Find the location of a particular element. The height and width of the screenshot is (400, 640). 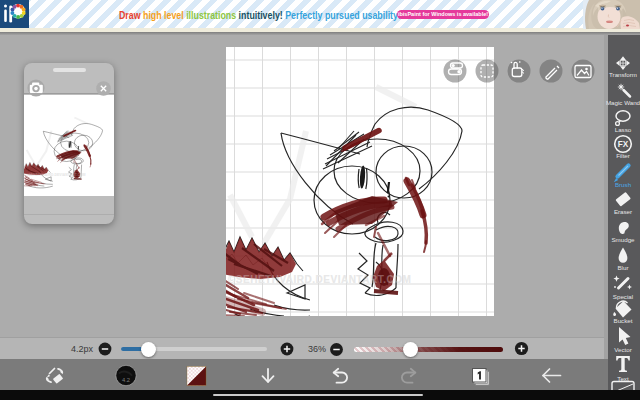

svg-text: 4.2 is located at coordinates (126, 380).